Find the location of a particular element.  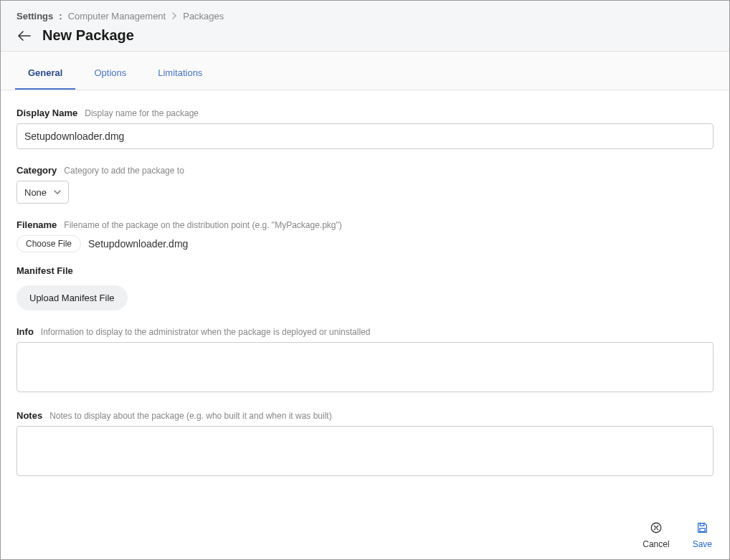

breadcrumb-item-computer-management: Computer Management is located at coordinates (118, 16).